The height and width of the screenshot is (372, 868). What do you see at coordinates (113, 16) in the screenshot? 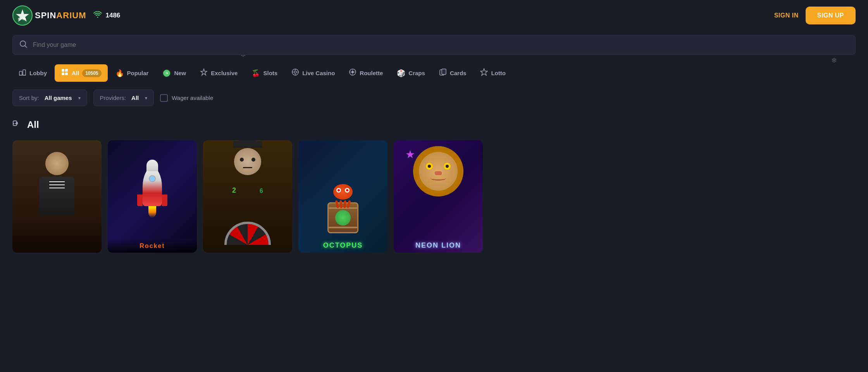
I see `wifi-count: 1486` at bounding box center [113, 16].